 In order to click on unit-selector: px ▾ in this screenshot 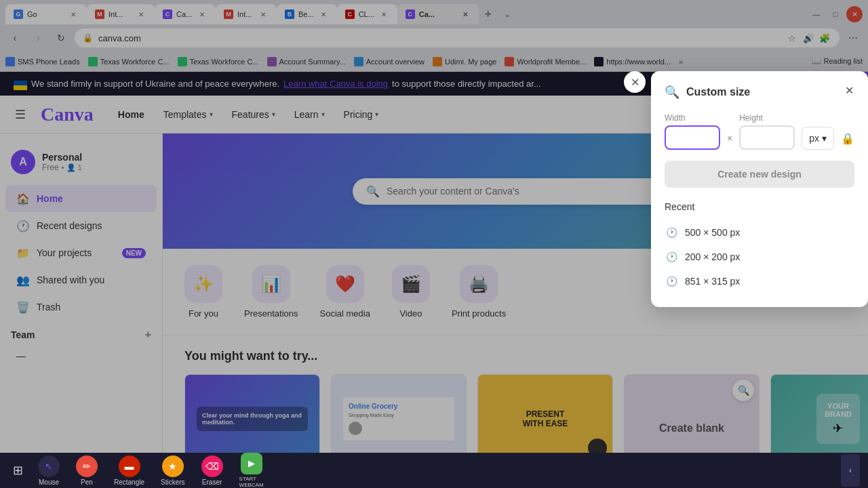, I will do `click(818, 138)`.